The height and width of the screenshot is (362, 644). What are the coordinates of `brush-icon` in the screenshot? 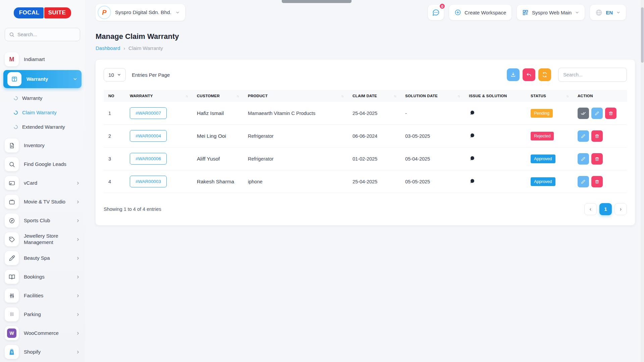 It's located at (12, 258).